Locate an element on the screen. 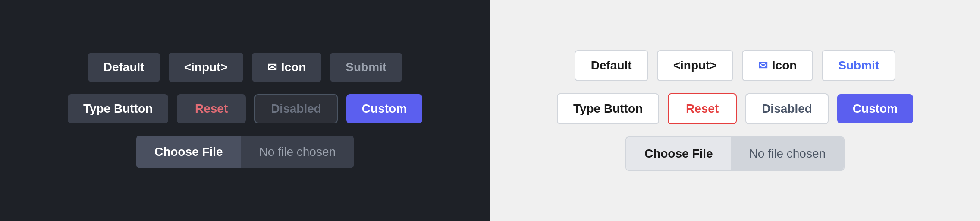 The image size is (980, 221). light-row-2: Type Button Reset Disabled Custom is located at coordinates (735, 109).